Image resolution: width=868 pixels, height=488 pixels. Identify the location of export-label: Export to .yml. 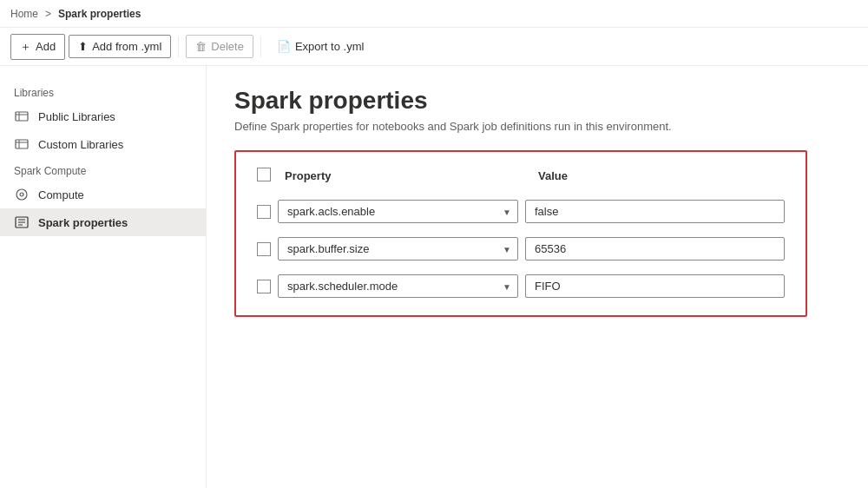
(330, 47).